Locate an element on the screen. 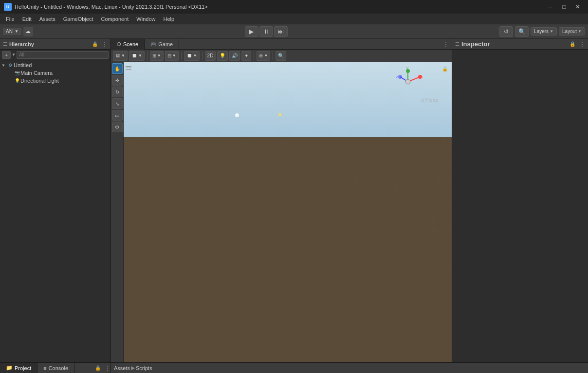  transform-tool-button: ⚙ is located at coordinates (117, 127).